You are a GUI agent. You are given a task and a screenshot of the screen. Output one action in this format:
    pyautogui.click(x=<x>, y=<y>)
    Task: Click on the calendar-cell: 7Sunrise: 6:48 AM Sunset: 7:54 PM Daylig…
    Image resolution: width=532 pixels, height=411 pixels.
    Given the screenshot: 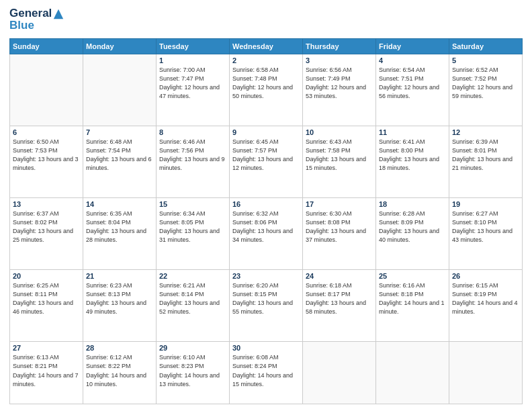 What is the action you would take?
    pyautogui.click(x=120, y=161)
    